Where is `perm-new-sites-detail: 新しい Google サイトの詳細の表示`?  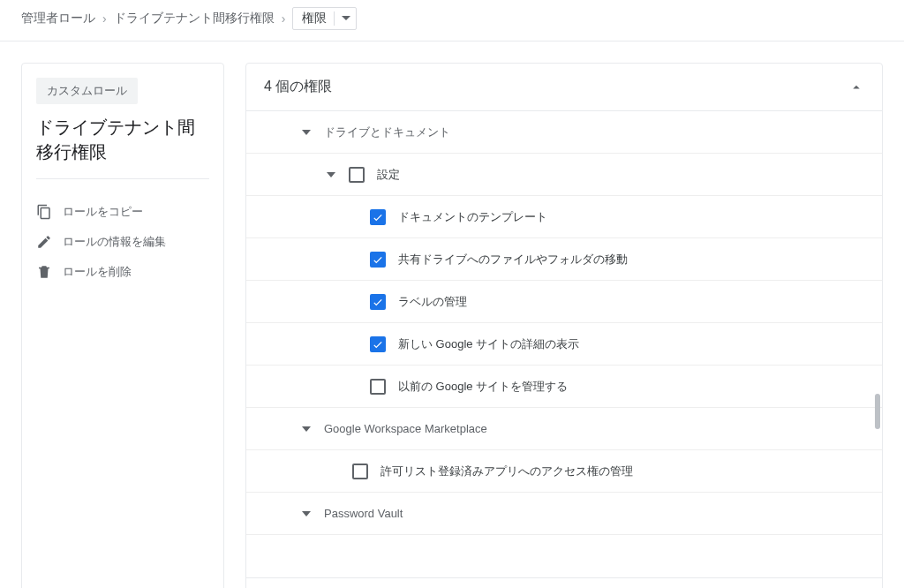
perm-new-sites-detail: 新しい Google サイトの詳細の表示 is located at coordinates (564, 344).